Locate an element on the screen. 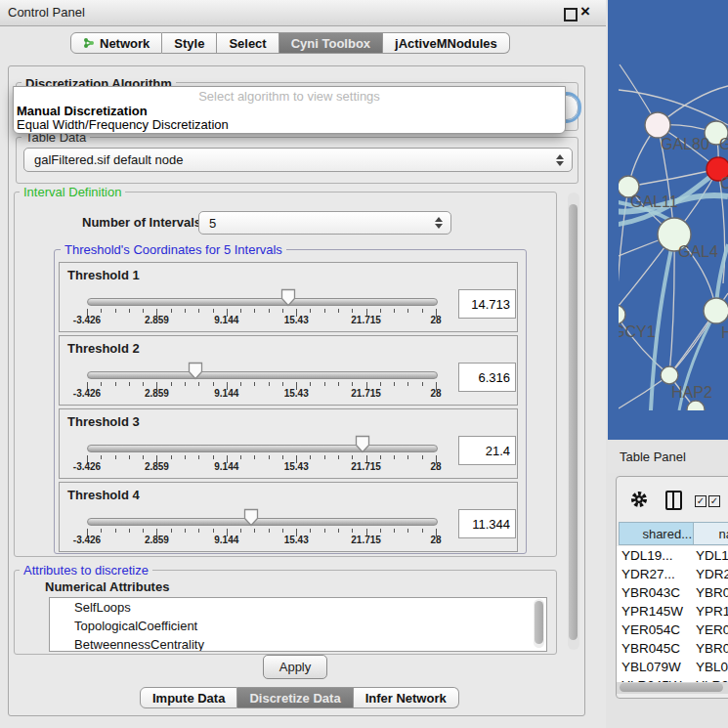 The width and height of the screenshot is (728, 728). table-row: YBR045CYBR0 is located at coordinates (672, 649).